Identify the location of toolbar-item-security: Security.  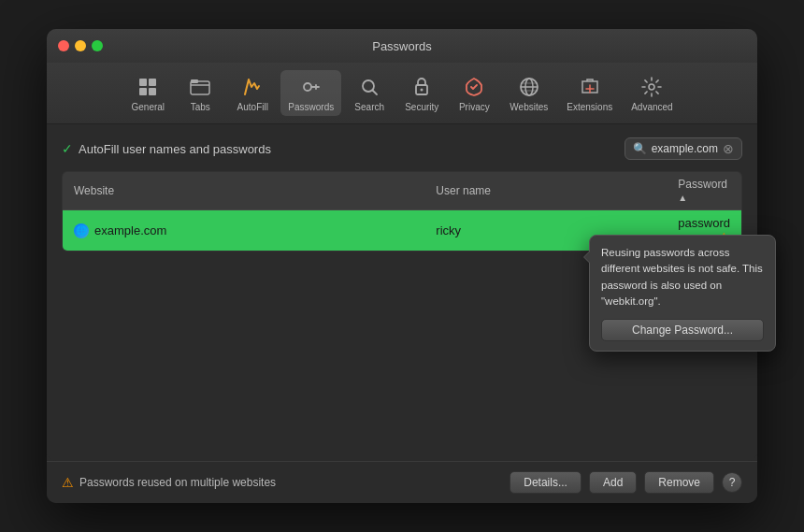
(422, 93).